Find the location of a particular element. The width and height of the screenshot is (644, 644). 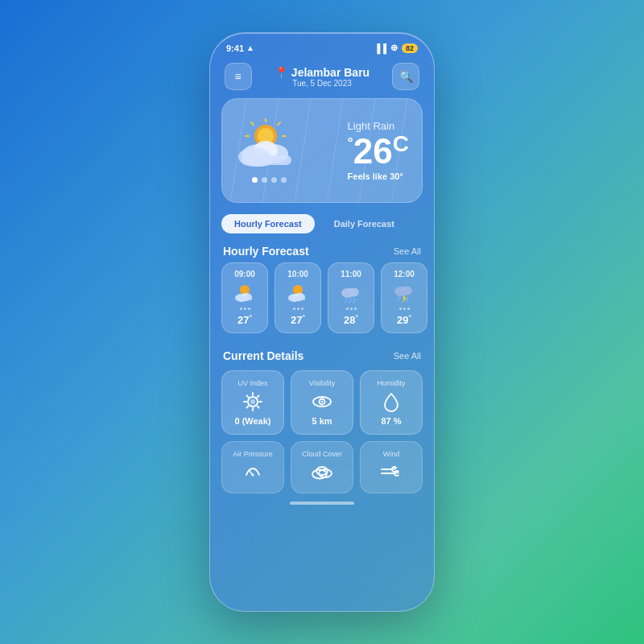

wind-icon is located at coordinates (391, 471).